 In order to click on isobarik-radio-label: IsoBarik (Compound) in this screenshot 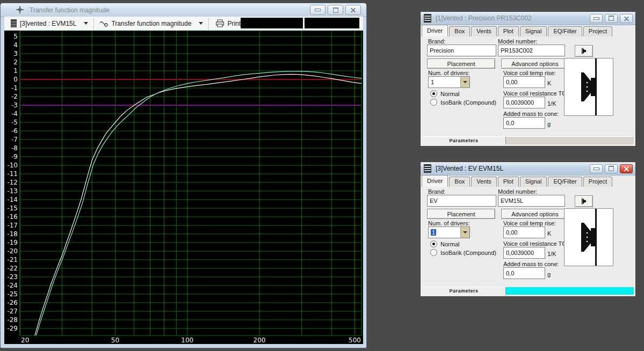, I will do `click(468, 103)`.